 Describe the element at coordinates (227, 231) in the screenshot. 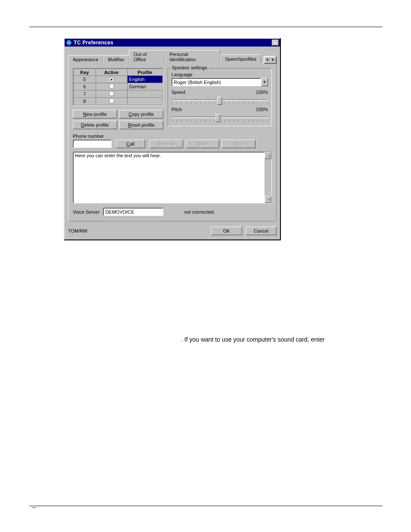

I see `ok-button: OK` at that location.